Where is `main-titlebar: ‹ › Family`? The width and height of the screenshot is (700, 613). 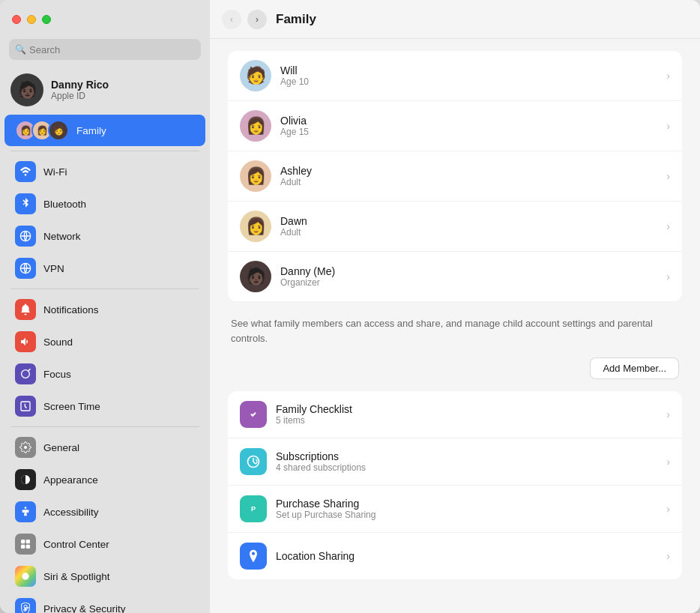 main-titlebar: ‹ › Family is located at coordinates (455, 19).